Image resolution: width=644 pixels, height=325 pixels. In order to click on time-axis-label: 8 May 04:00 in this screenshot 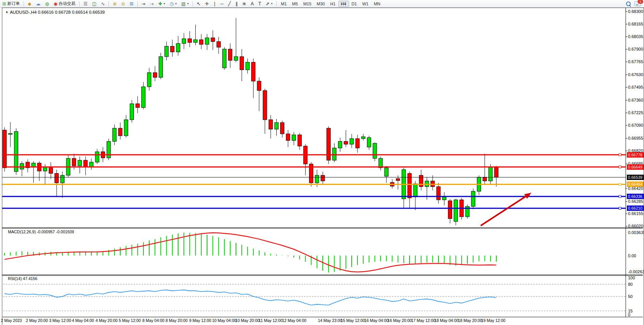, I will do `click(153, 320)`.